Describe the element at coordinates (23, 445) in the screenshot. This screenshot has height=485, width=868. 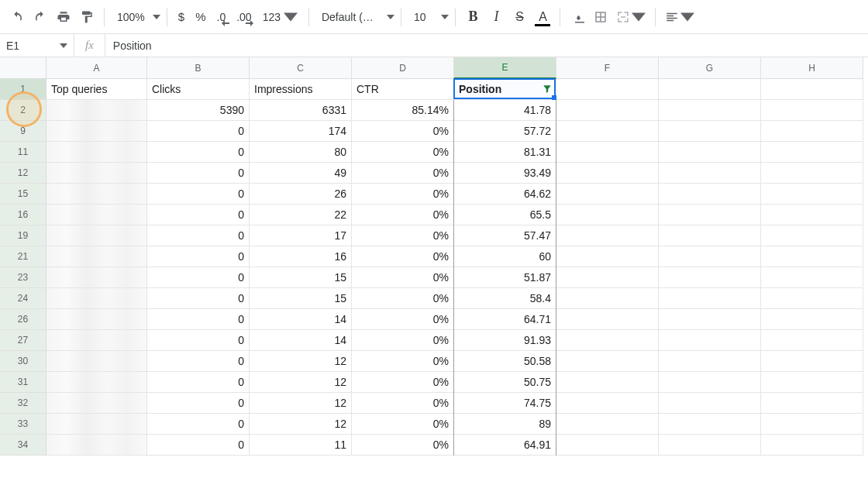
I see `row-header: 34` at that location.